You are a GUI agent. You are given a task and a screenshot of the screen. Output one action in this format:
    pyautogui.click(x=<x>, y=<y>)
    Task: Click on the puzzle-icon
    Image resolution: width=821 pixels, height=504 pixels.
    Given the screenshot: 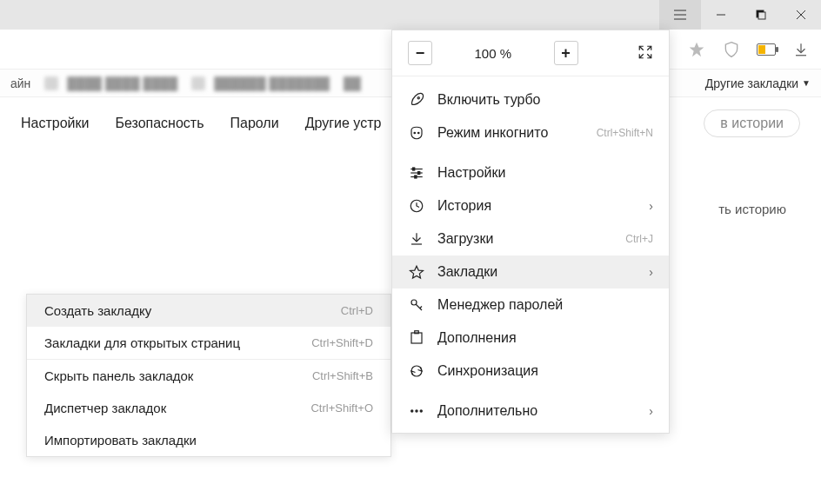 What is the action you would take?
    pyautogui.click(x=417, y=338)
    